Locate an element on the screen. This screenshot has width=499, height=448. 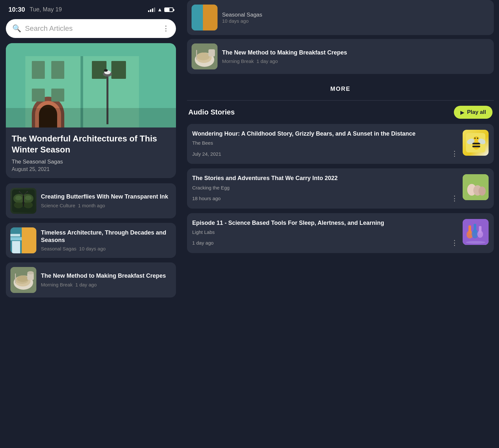
article-thumb-crepes is located at coordinates (23, 280).